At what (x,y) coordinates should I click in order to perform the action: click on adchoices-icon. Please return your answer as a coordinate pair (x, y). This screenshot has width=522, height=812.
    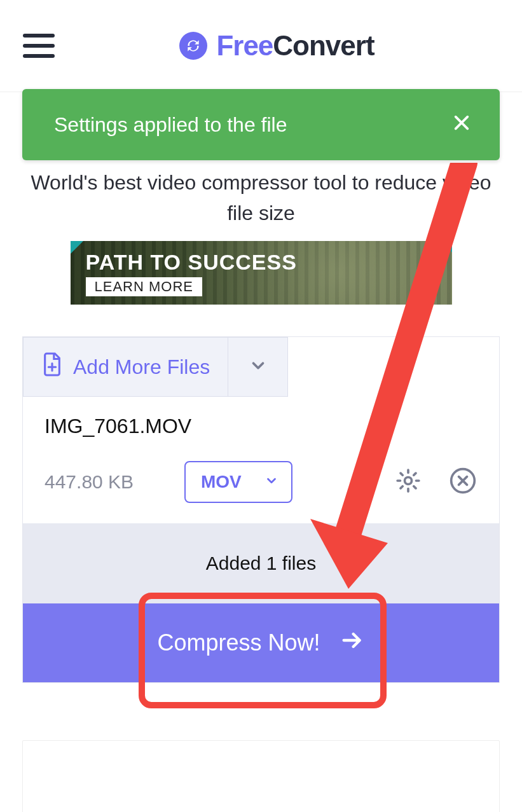
    Looking at the image, I should click on (446, 247).